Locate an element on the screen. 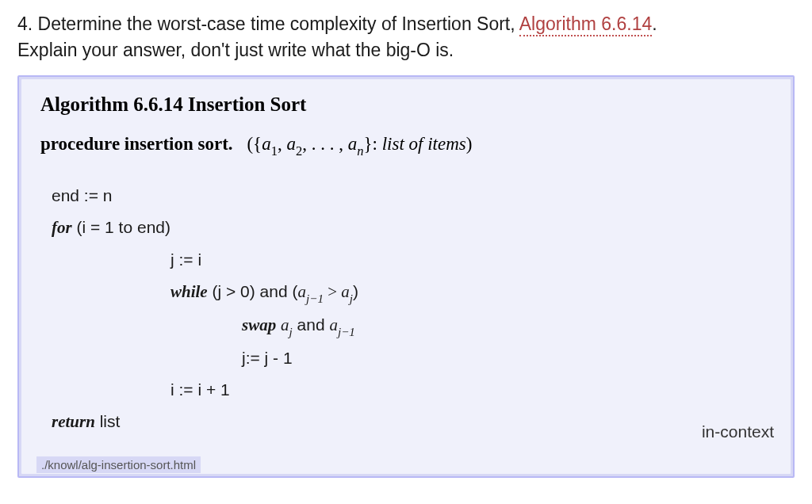 This screenshot has width=812, height=504. ajm1-w: a is located at coordinates (303, 292).